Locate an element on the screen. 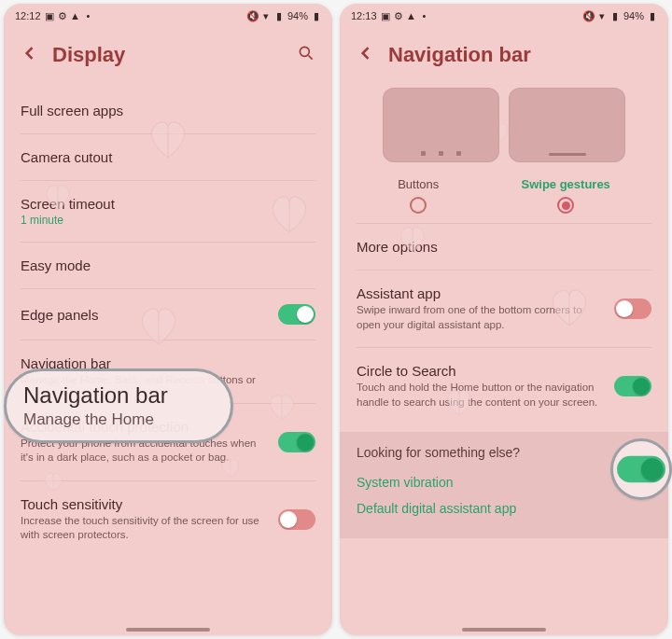 Image resolution: width=672 pixels, height=639 pixels. item-camera-cutout: Camera cutout is located at coordinates (168, 157).